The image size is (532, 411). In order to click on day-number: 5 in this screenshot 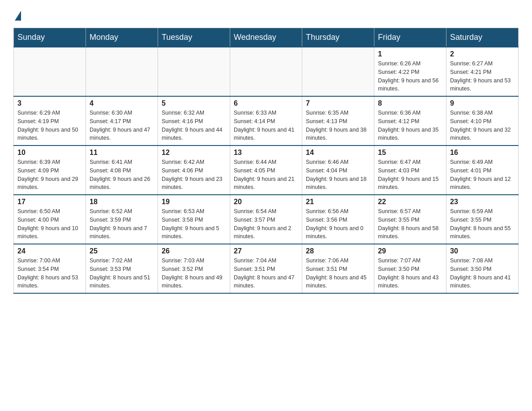, I will do `click(194, 103)`.